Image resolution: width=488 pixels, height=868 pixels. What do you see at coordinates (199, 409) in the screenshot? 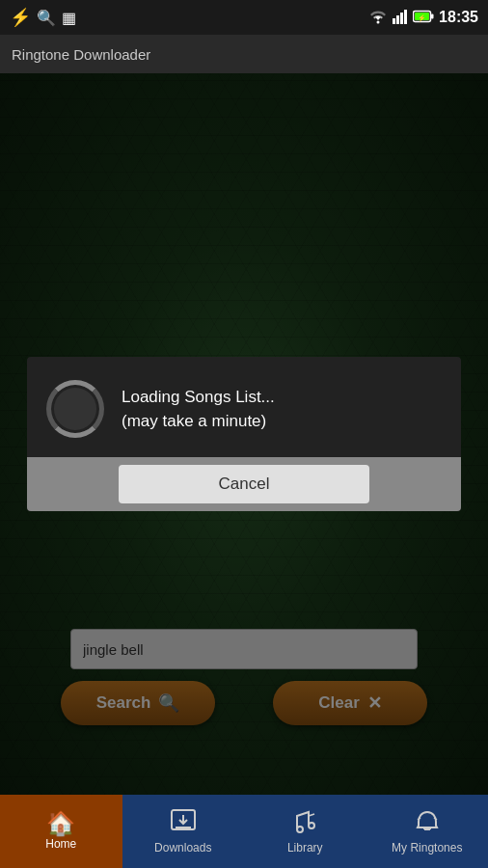
I see `dialog-message: Loading Songs List... (may take a minute…` at bounding box center [199, 409].